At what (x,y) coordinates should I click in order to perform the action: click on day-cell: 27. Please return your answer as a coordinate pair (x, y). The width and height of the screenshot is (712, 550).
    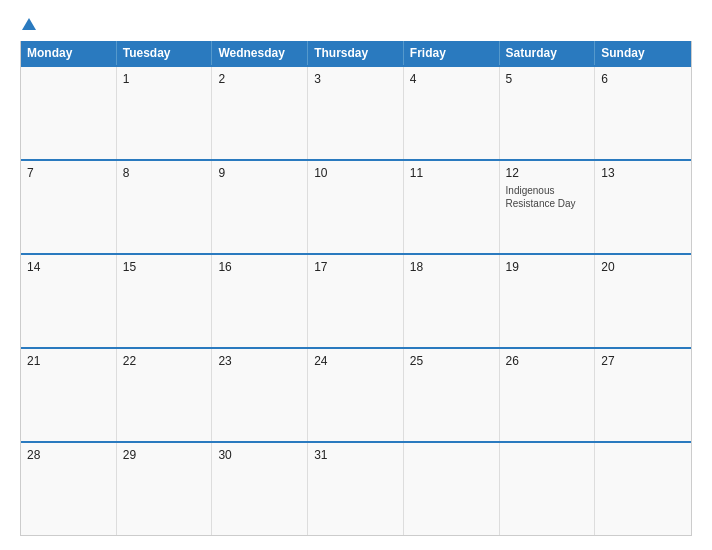
    Looking at the image, I should click on (643, 395).